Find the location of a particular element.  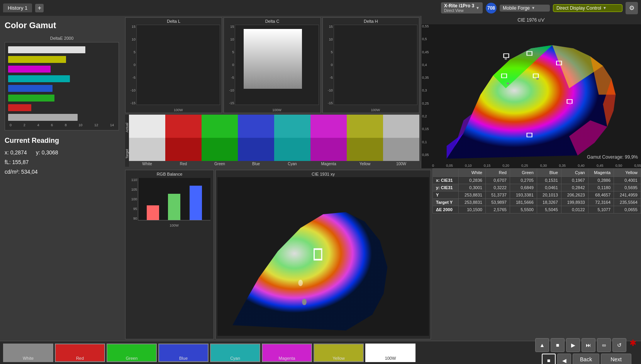

direct-display-selector: Direct Display Control ▼ is located at coordinates (588, 8).